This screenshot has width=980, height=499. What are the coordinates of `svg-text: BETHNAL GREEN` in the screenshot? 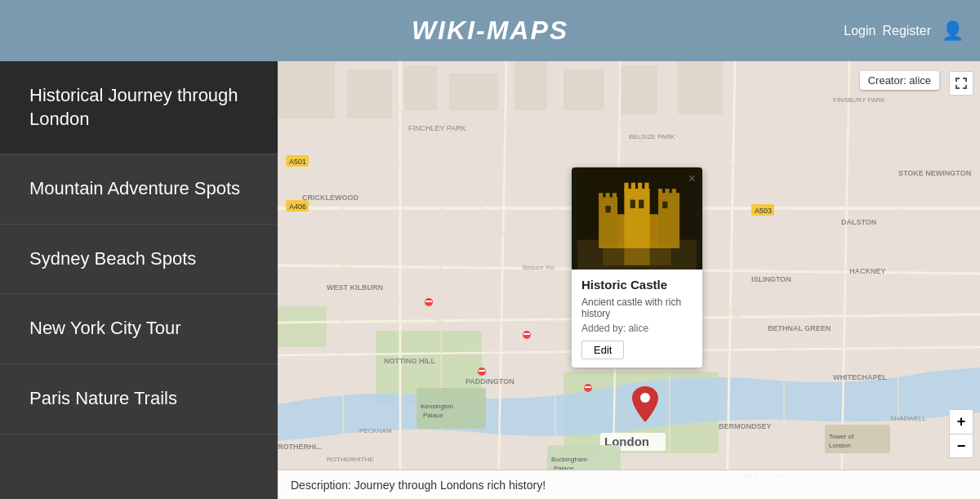 It's located at (799, 328).